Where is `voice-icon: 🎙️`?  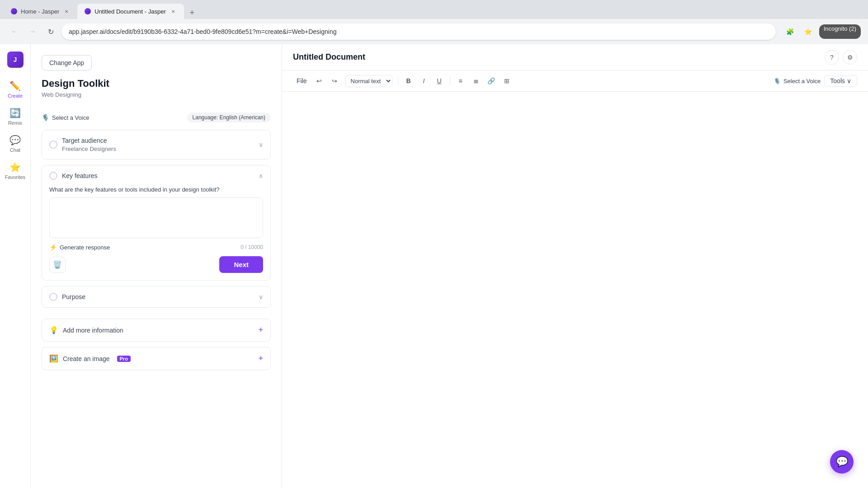
voice-icon: 🎙️ is located at coordinates (45, 117).